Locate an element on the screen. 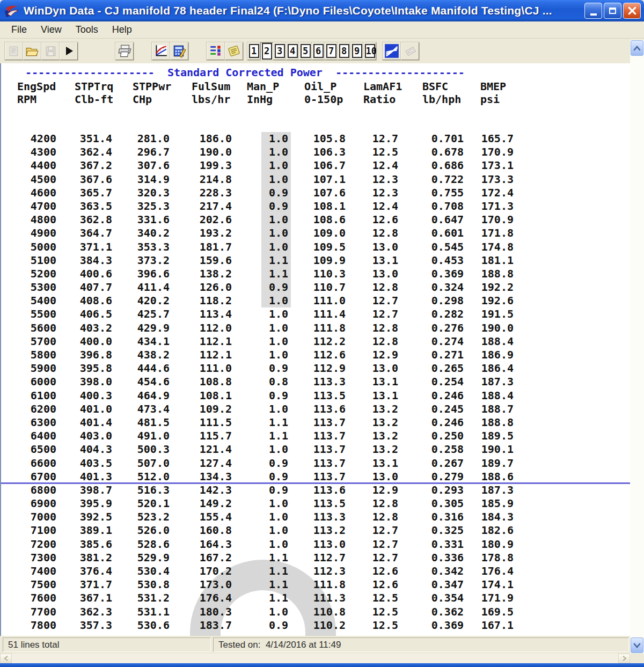 This screenshot has width=644, height=667. table-cell: 367.2 is located at coordinates (104, 165).